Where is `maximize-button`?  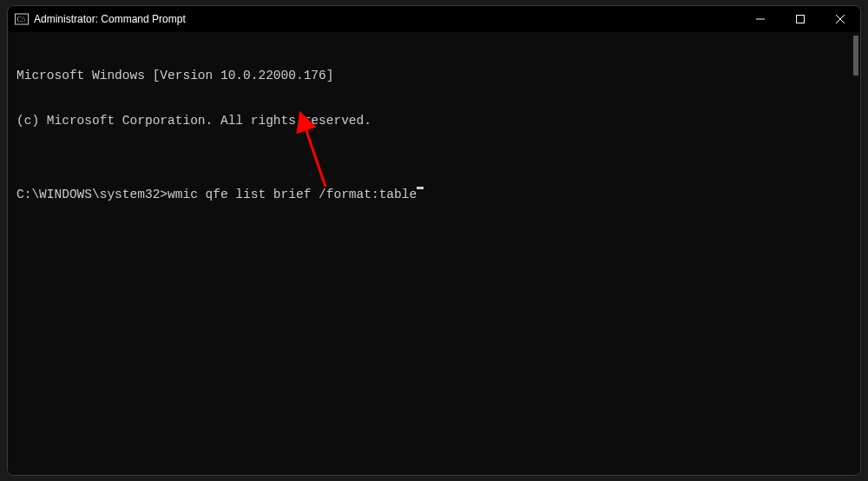 maximize-button is located at coordinates (800, 19).